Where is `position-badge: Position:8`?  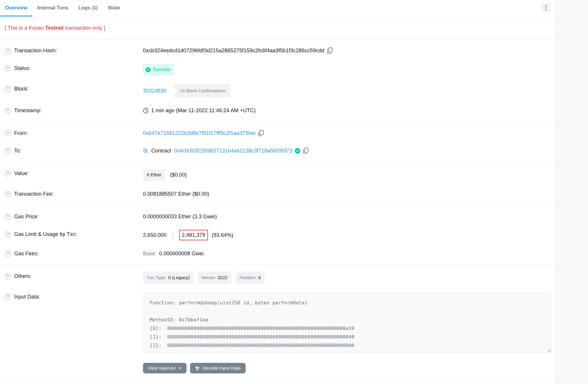 position-badge: Position:8 is located at coordinates (250, 278).